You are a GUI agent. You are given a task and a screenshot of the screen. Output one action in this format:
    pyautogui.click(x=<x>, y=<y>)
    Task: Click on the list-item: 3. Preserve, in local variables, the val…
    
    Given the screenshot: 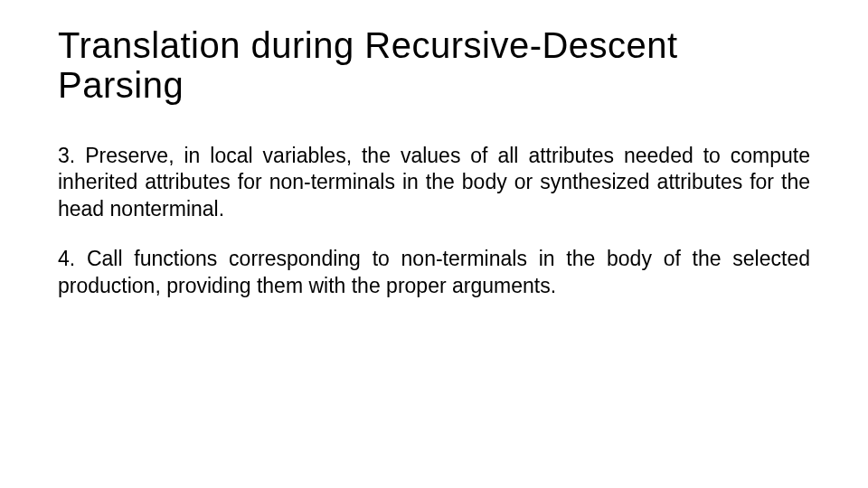 What is the action you would take?
    pyautogui.click(x=434, y=183)
    